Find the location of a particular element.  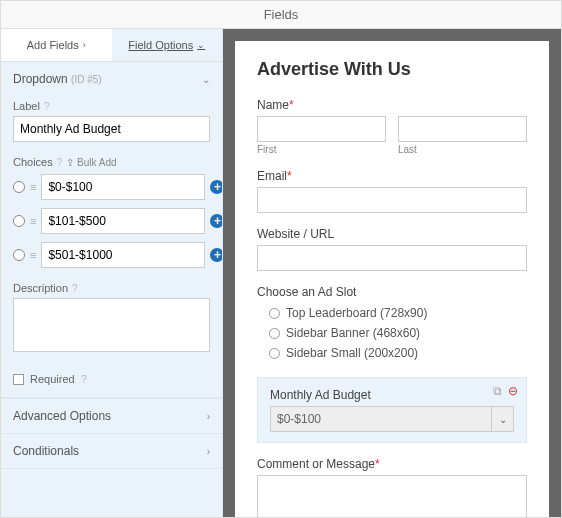

budget-select: $0-$100 is located at coordinates (381, 419).